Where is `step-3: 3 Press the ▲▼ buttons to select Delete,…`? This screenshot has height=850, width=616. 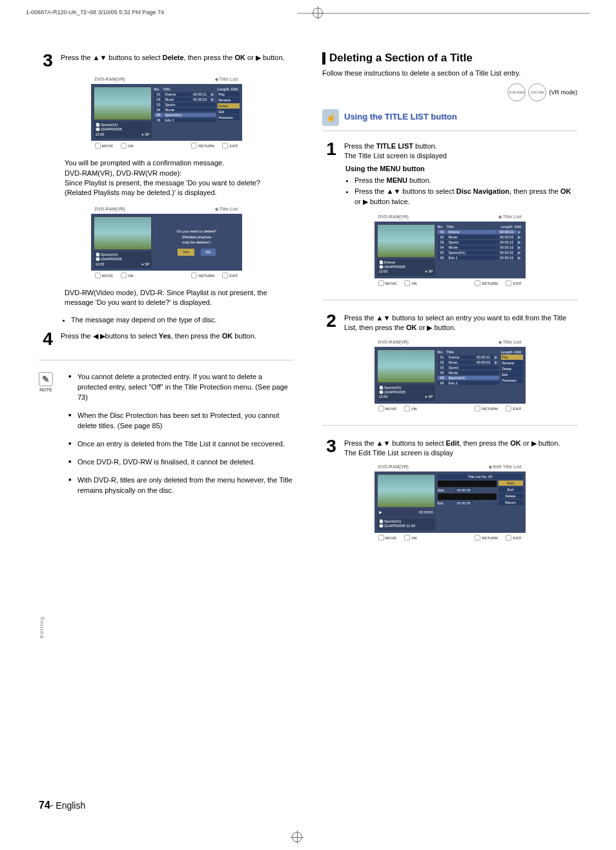 step-3: 3 Press the ▲▼ buttons to select Delete,… is located at coordinates (167, 61).